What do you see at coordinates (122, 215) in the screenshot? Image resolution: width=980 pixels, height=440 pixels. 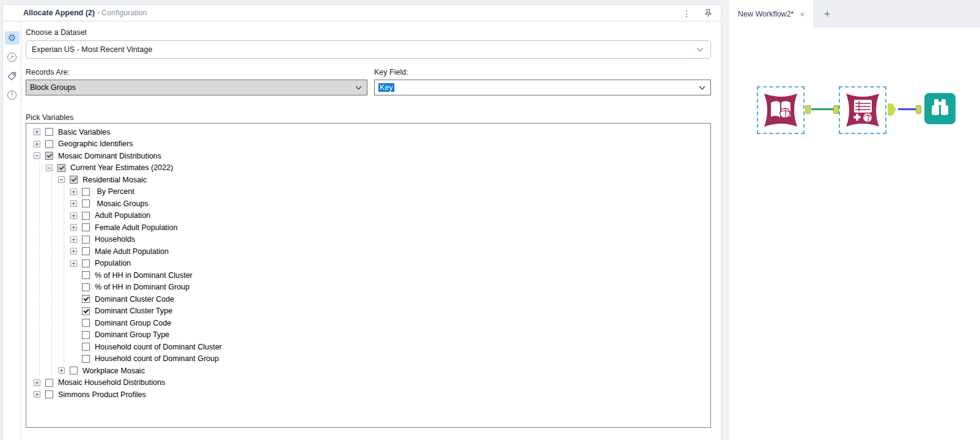 I see `tree-item-label: Adult Population` at bounding box center [122, 215].